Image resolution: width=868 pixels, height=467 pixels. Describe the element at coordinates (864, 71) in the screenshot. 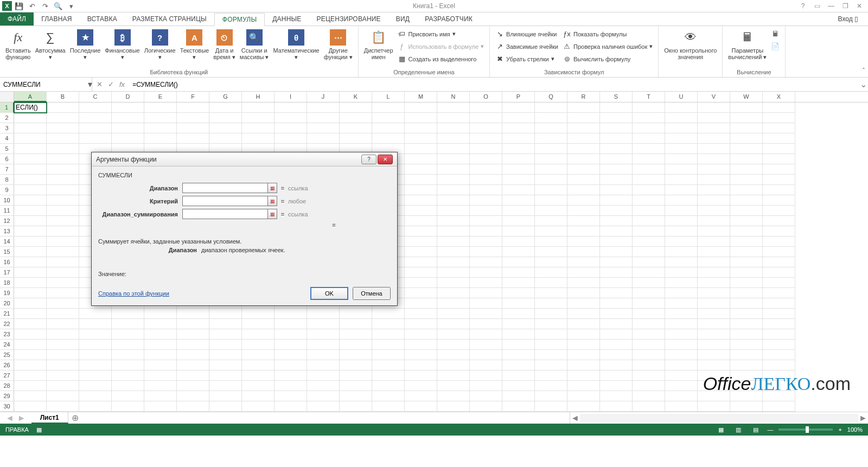

I see `collapse-ribbon-button: ˆ` at that location.